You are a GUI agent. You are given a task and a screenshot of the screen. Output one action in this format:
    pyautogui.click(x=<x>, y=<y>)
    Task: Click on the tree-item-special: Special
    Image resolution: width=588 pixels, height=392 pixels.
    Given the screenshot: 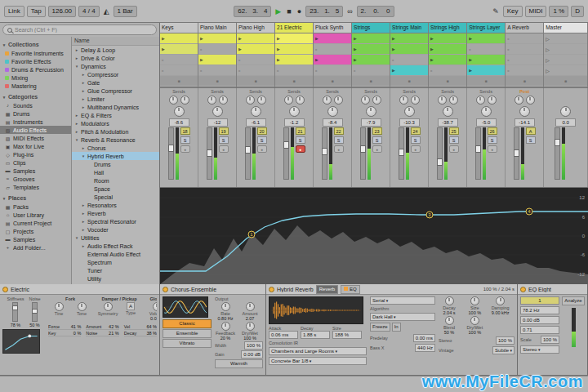 What is the action you would take?
    pyautogui.click(x=116, y=197)
    